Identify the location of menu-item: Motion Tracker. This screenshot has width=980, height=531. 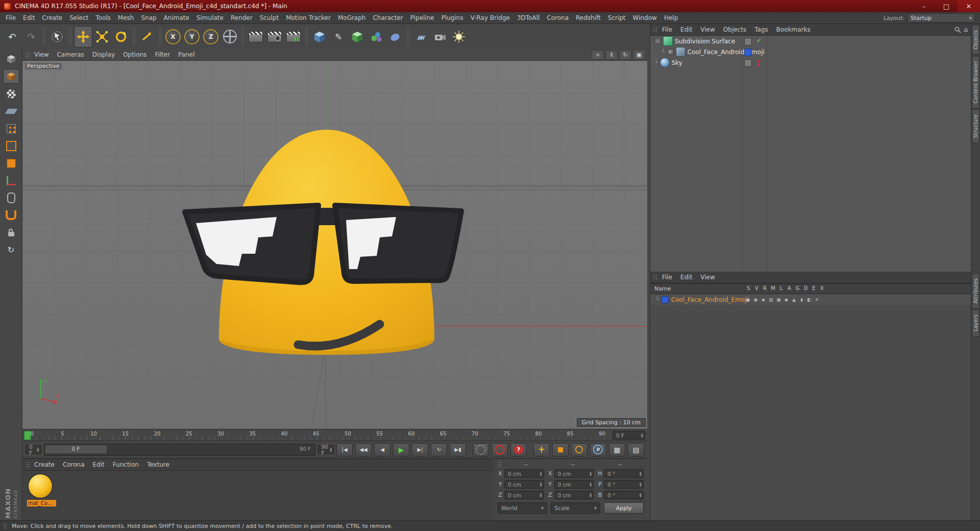
(308, 18).